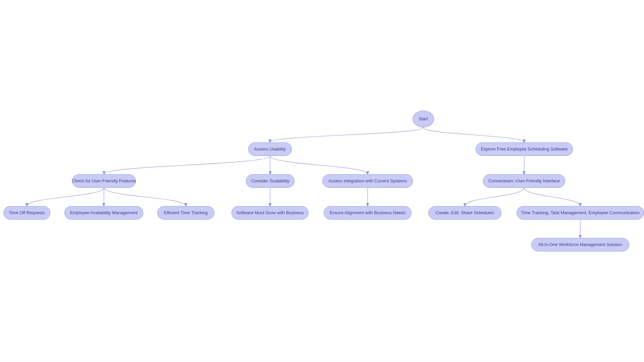 The width and height of the screenshot is (644, 362). What do you see at coordinates (465, 213) in the screenshot?
I see `node-create-edit-share: Create, Edit, Share Schedules` at bounding box center [465, 213].